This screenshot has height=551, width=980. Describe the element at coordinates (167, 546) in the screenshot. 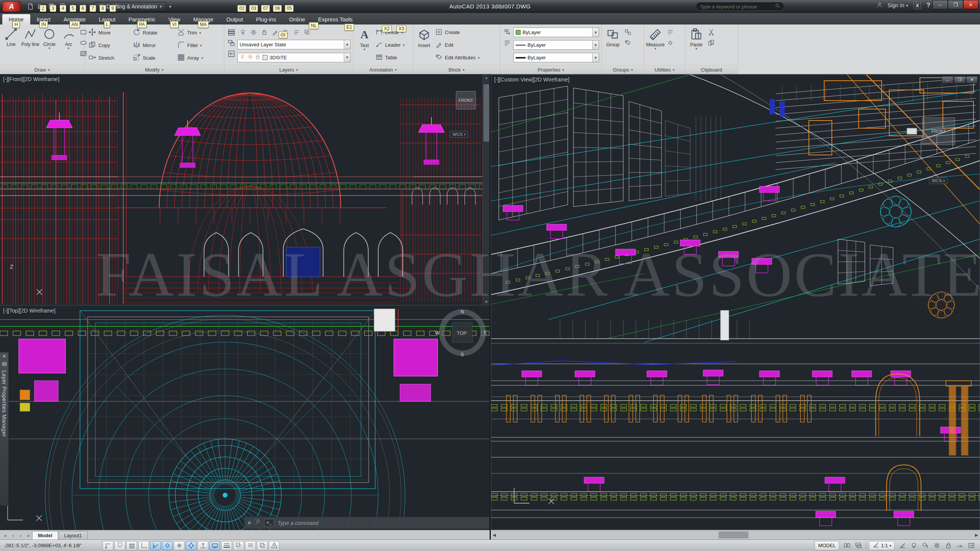

I see `osnap-toggle` at that location.